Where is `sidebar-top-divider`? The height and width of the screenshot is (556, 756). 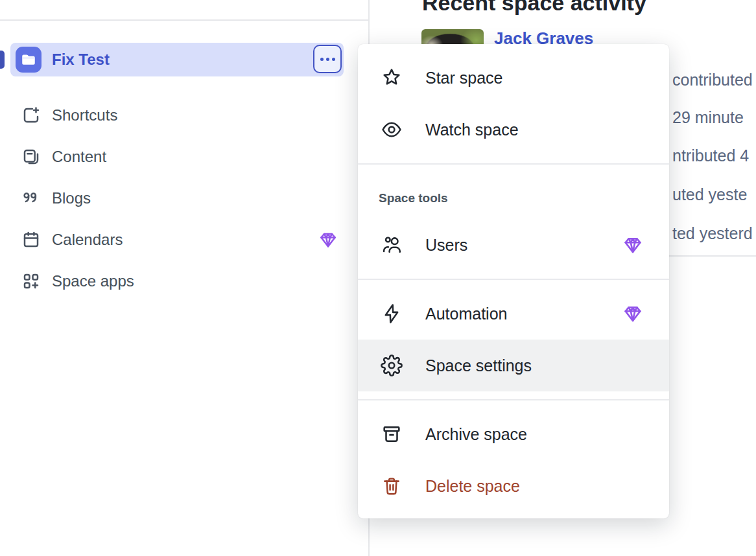 sidebar-top-divider is located at coordinates (184, 20).